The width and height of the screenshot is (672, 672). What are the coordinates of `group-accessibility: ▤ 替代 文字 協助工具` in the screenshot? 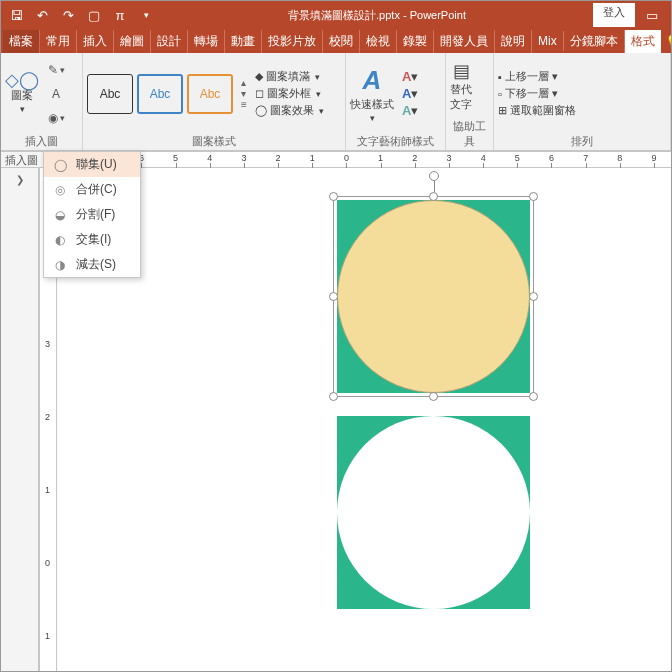 It's located at (470, 102).